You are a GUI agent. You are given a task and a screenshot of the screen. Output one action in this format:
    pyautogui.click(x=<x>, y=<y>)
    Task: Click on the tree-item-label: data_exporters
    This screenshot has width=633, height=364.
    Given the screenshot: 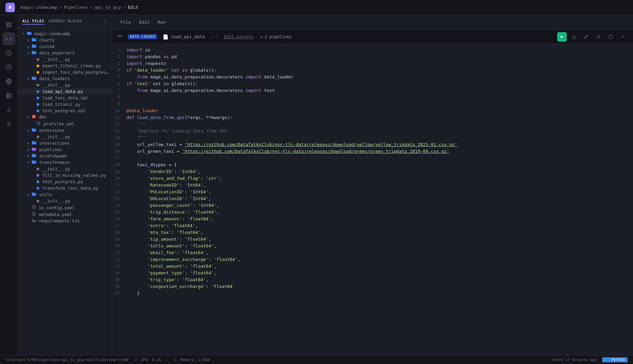 What is the action you would take?
    pyautogui.click(x=57, y=53)
    